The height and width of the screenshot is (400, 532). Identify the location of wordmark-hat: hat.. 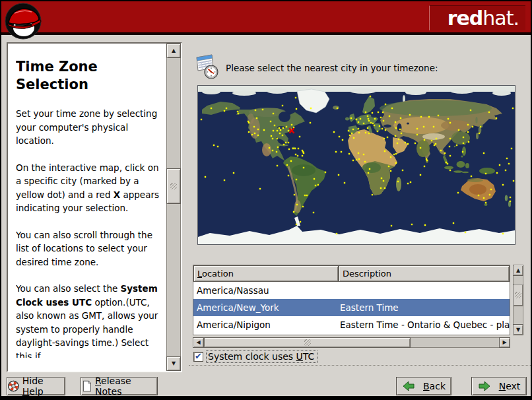
(500, 18).